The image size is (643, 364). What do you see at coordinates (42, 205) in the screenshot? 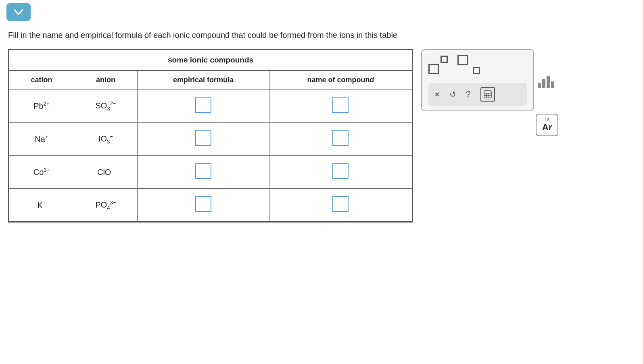
I see `cation-k: K+` at bounding box center [42, 205].